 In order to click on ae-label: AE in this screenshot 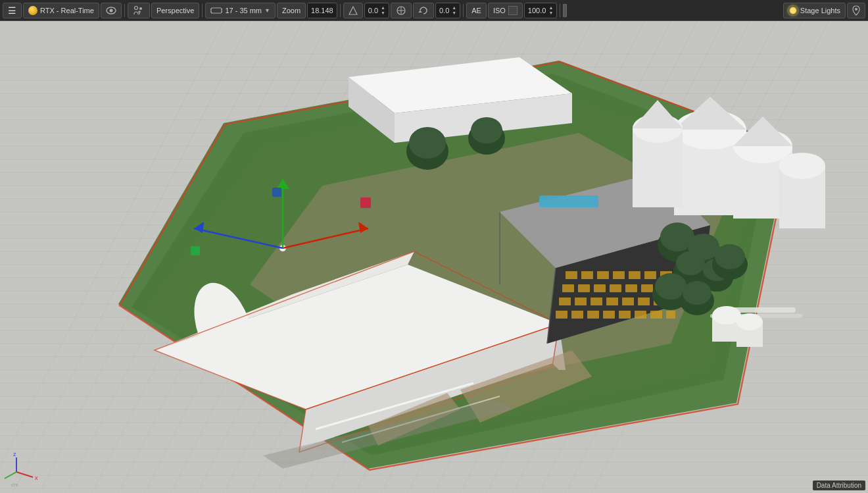, I will do `click(476, 11)`.